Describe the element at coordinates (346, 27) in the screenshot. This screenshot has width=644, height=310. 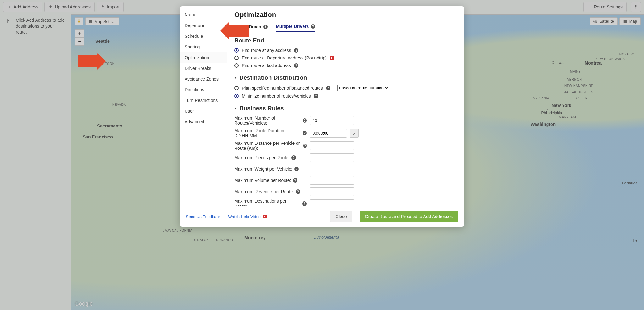
I see `driver-tabs: Single Driver ? Multiple Drivers ?` at that location.